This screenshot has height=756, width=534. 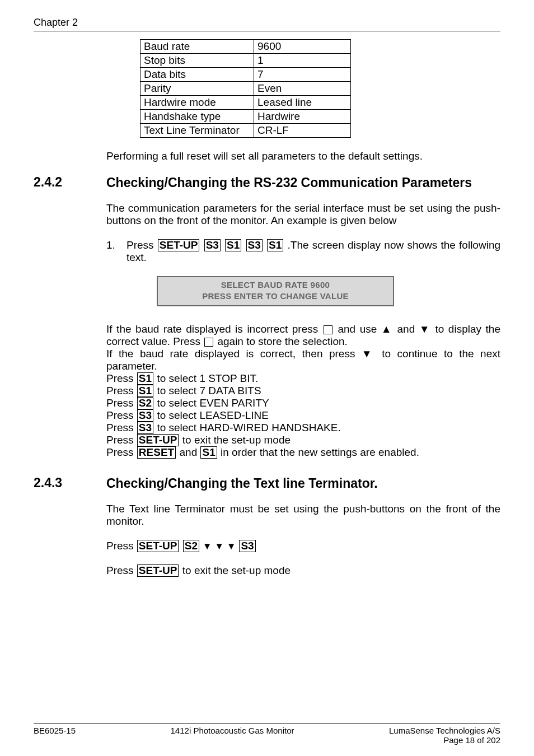 I want to click on setting-value: Even, so click(x=302, y=88).